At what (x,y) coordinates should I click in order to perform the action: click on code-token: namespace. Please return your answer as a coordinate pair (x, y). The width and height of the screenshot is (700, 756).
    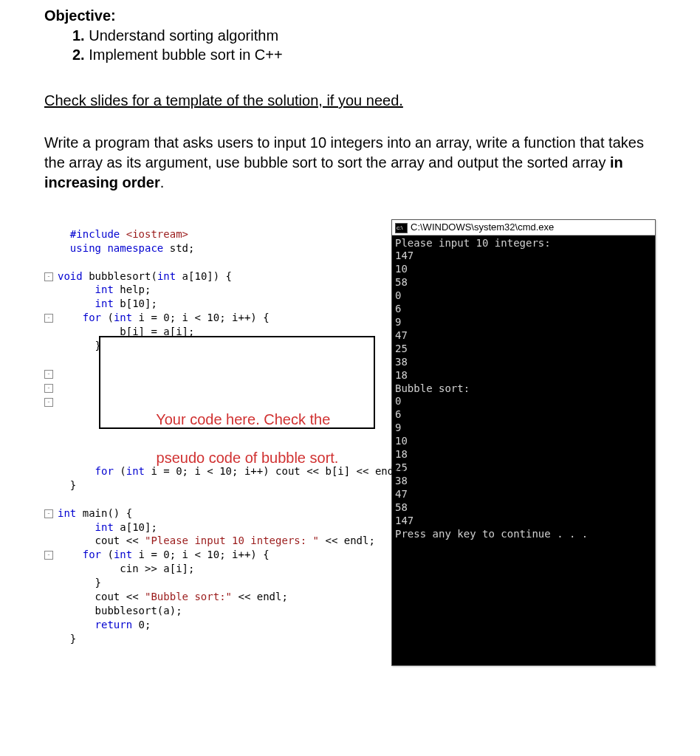
    Looking at the image, I should click on (135, 248).